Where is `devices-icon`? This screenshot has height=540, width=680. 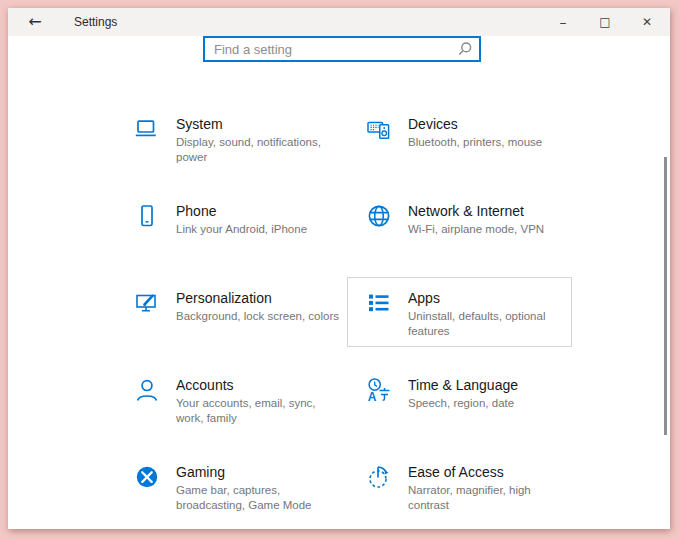
devices-icon is located at coordinates (379, 129).